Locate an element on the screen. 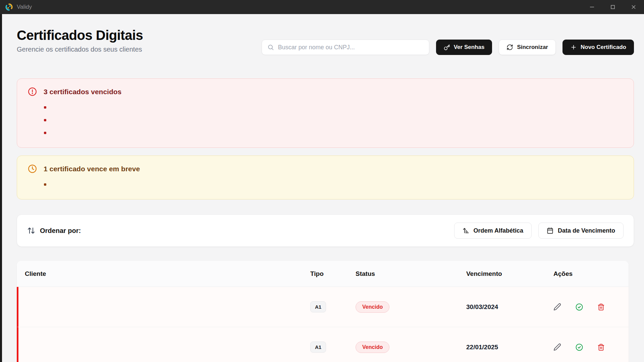 This screenshot has width=644, height=362. column-header-acoes: Ações is located at coordinates (591, 274).